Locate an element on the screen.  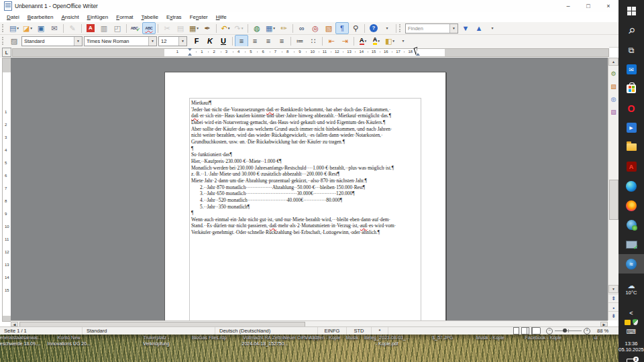
minimize-button: – is located at coordinates (568, 6).